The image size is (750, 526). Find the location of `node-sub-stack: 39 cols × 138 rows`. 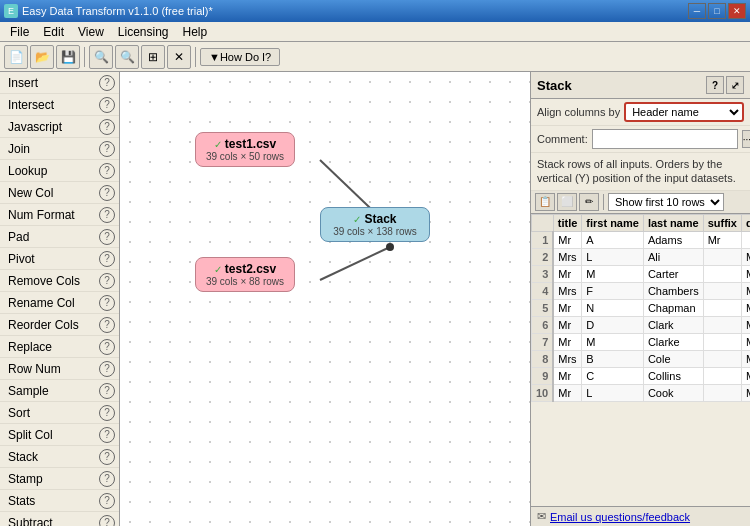

node-sub-stack: 39 cols × 138 rows is located at coordinates (375, 232).